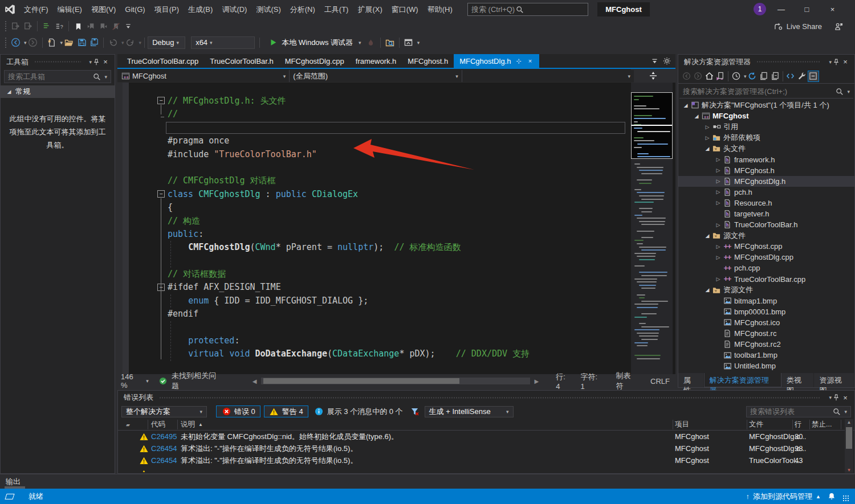  What do you see at coordinates (303, 9) in the screenshot?
I see `menu-analyze: 分析(N)` at bounding box center [303, 9].